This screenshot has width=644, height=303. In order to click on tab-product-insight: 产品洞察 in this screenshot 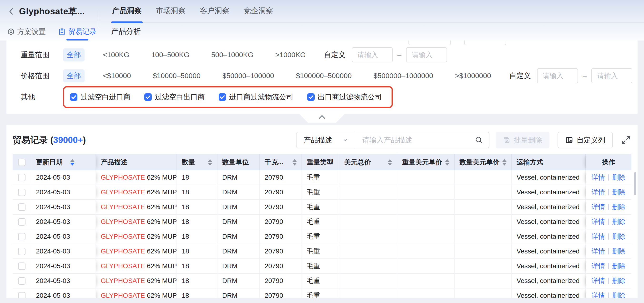, I will do `click(127, 14)`.